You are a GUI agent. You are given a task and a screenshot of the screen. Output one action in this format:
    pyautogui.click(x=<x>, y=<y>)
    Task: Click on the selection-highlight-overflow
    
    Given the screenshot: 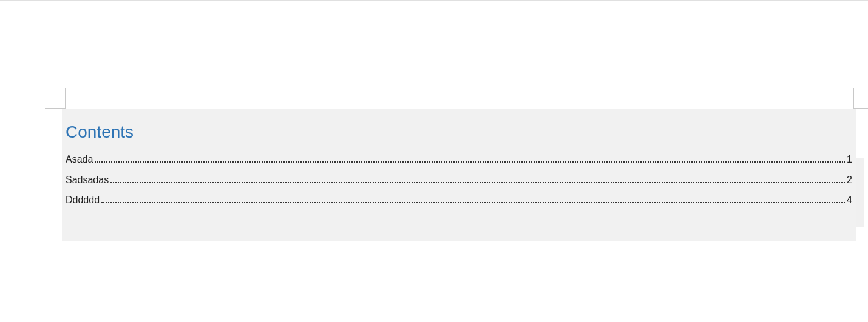 What is the action you would take?
    pyautogui.click(x=860, y=193)
    